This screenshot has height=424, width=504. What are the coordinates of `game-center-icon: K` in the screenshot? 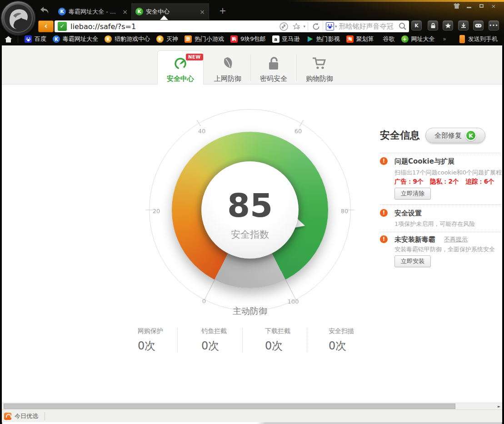 It's located at (108, 39).